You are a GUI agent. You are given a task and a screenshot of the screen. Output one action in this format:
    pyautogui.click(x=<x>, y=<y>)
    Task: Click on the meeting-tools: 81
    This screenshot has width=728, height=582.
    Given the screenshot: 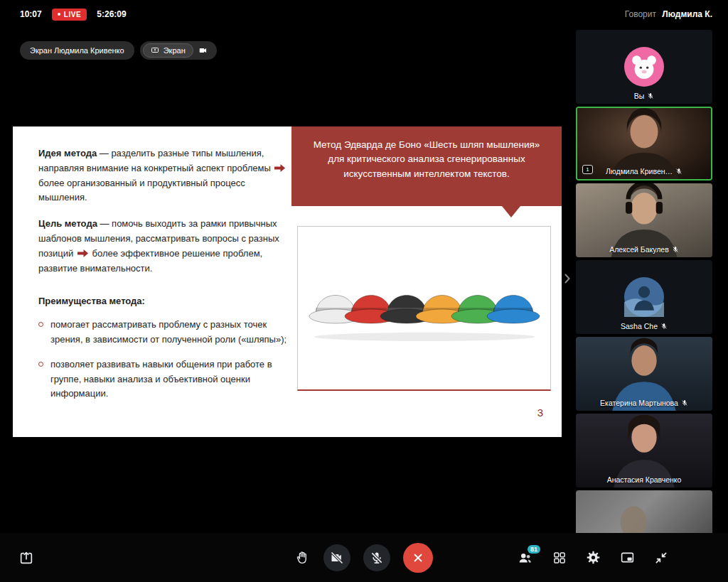 What is the action you would take?
    pyautogui.click(x=593, y=558)
    